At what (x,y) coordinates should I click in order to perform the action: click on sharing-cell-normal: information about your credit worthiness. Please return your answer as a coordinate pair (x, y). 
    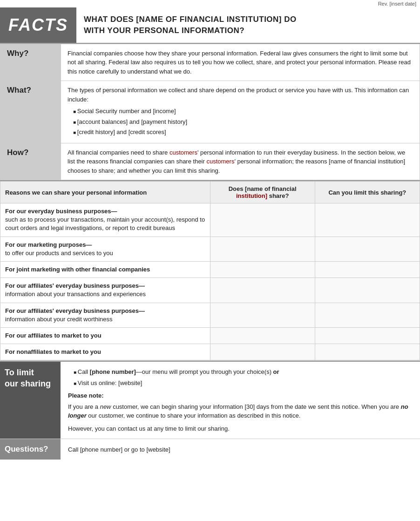
    Looking at the image, I should click on (59, 319).